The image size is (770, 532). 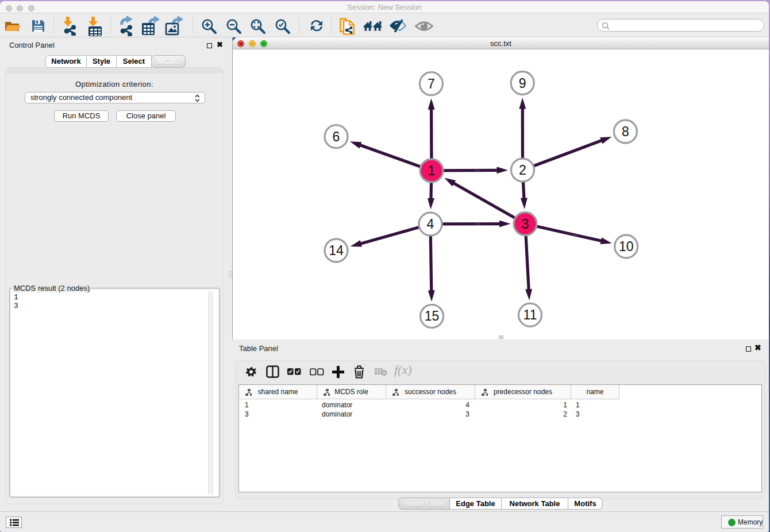 What do you see at coordinates (337, 137) in the screenshot?
I see `svg-text: 6` at bounding box center [337, 137].